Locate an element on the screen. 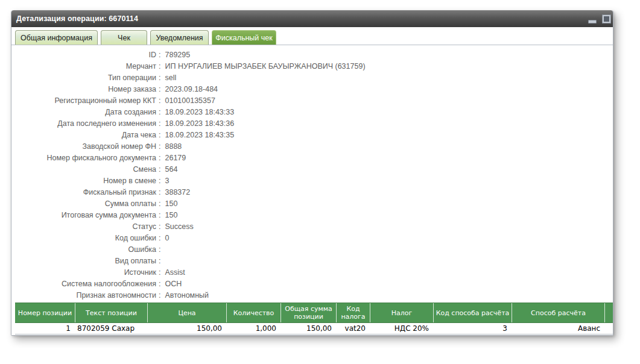 The image size is (640, 364). detail-value: Success is located at coordinates (179, 227).